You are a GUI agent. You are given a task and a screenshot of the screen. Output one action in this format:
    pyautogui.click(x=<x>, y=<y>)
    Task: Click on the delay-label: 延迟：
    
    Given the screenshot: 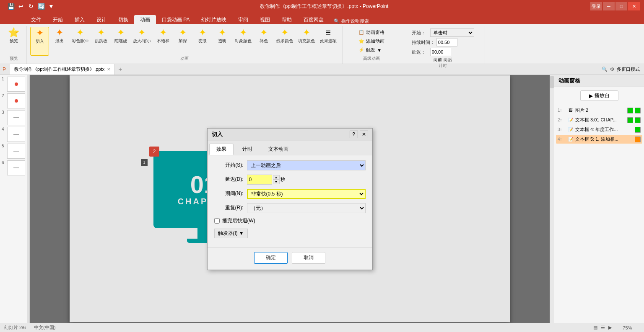 What is the action you would take?
    pyautogui.click(x=420, y=52)
    